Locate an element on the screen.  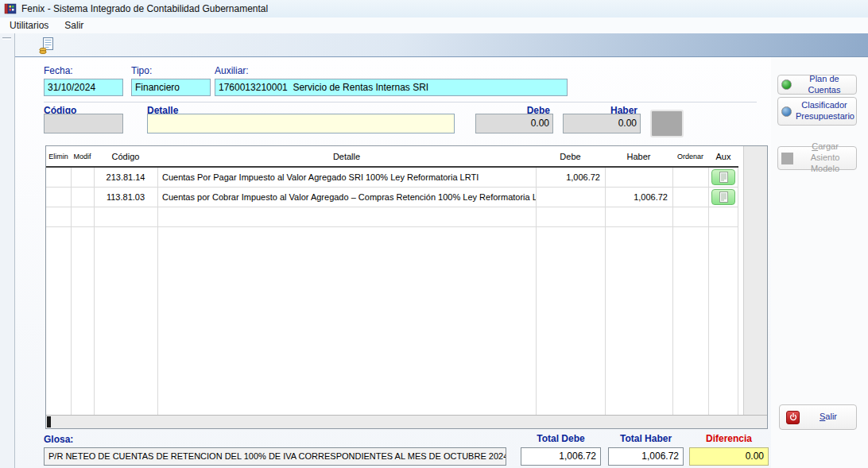
app-icon is located at coordinates (10, 9).